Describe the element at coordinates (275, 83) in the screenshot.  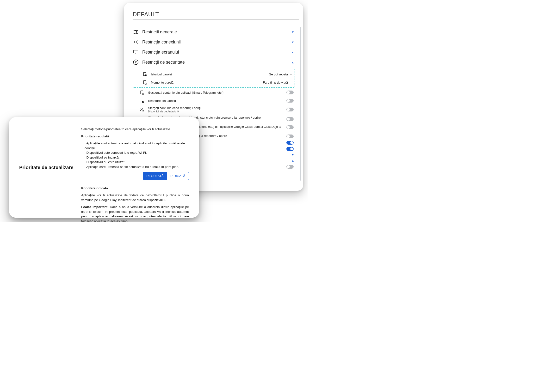
I see `row-value: Fara timp de viață` at that location.